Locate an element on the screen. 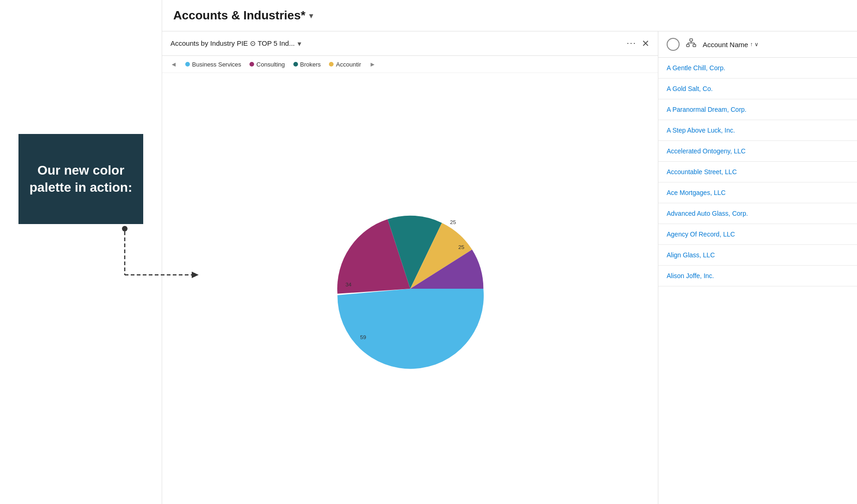 This screenshot has width=857, height=504. account-row: Agency Of Record, LLC is located at coordinates (758, 235).